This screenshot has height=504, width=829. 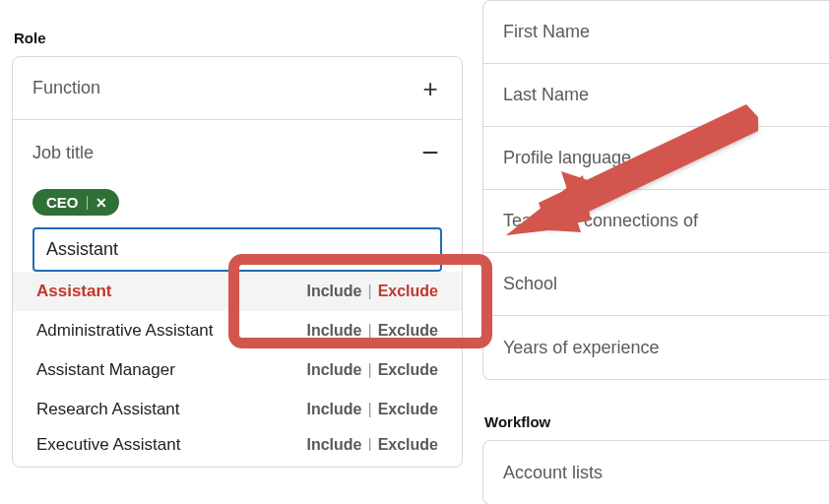 I want to click on filter-row-label: Profile language, so click(x=567, y=158).